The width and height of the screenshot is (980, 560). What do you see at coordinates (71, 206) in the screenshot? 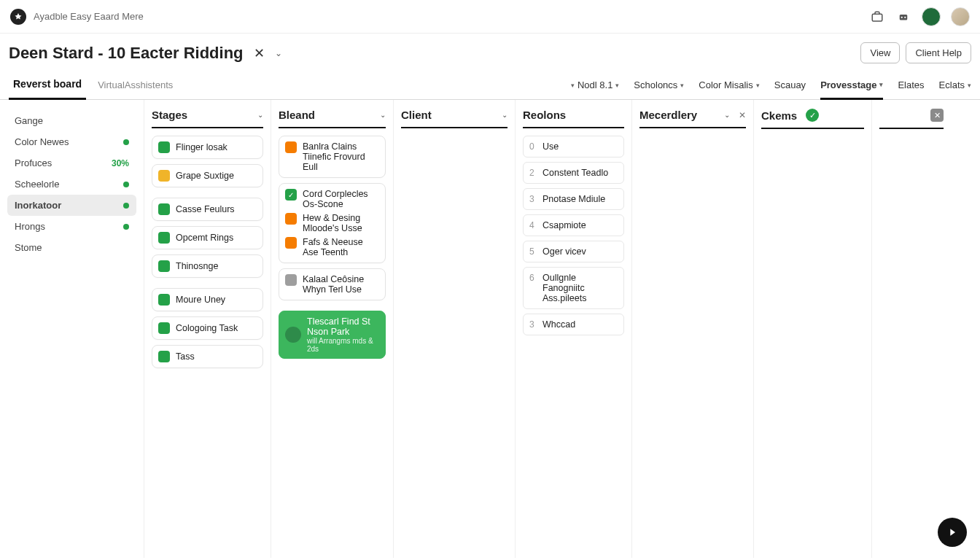
I see `sidebar-item-inorkatoor: Inorkatoor` at bounding box center [71, 206].